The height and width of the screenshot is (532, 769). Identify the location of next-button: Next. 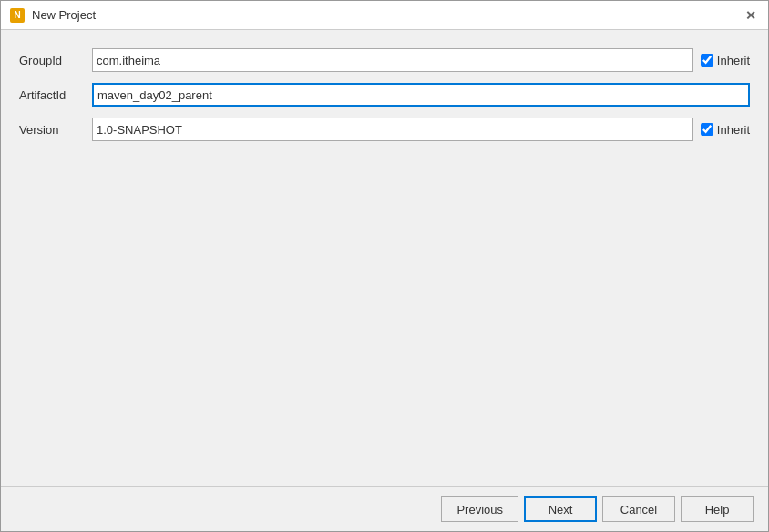
(560, 509).